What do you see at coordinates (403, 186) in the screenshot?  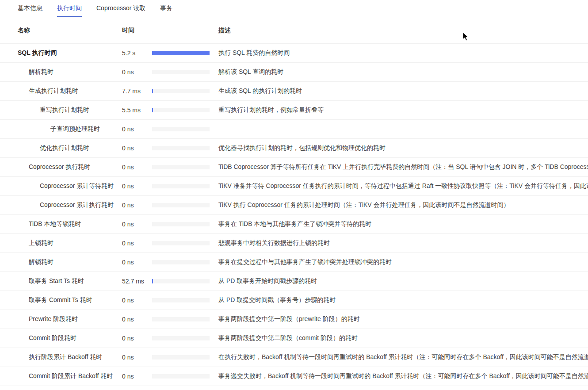 I see `metric-description: TiKV 准备并等待 Coprocessor 任务执行的累计时间，等待过程中包括…` at bounding box center [403, 186].